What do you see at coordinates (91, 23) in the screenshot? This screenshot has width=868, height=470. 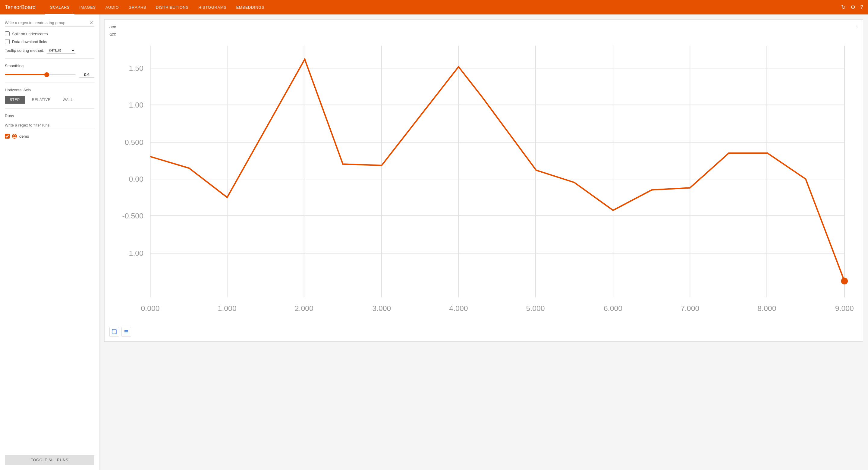 I see `clear-regex-button: ✕` at bounding box center [91, 23].